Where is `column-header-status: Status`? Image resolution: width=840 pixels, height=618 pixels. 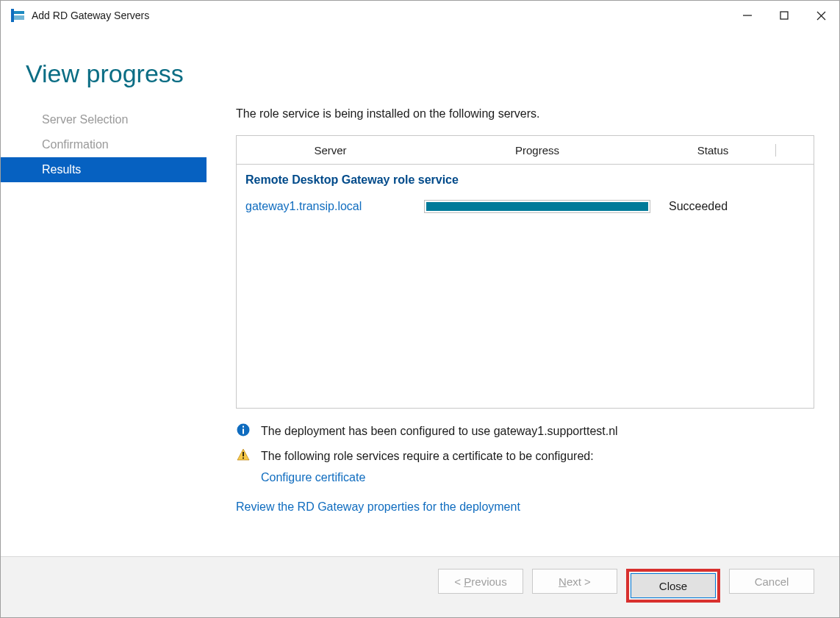
column-header-status: Status is located at coordinates (713, 150).